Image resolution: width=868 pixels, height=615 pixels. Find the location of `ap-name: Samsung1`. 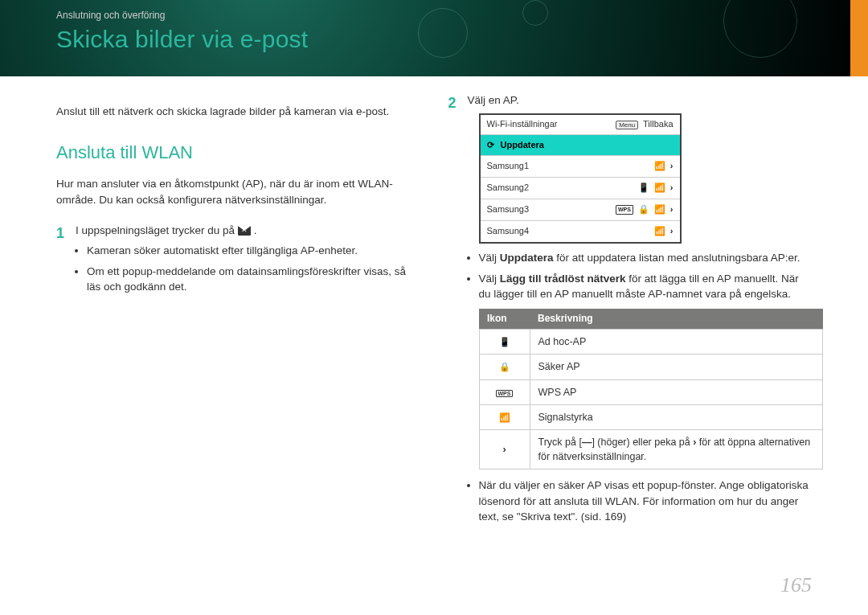

ap-name: Samsung1 is located at coordinates (508, 166).